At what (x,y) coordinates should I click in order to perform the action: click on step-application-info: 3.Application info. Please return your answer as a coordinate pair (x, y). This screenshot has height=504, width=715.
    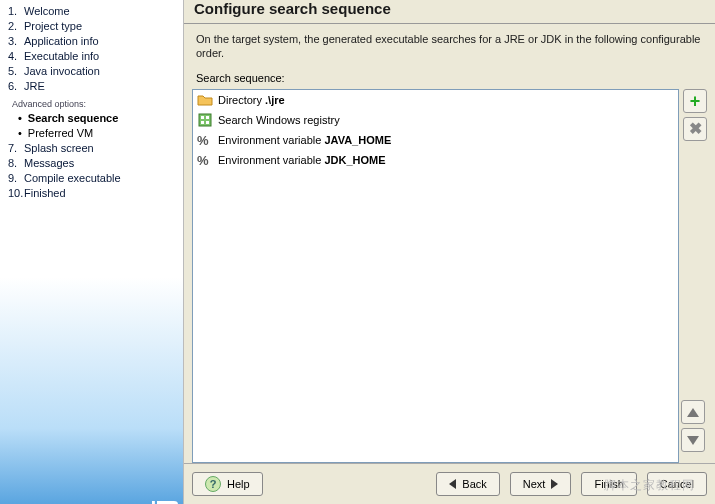
    Looking at the image, I should click on (96, 42).